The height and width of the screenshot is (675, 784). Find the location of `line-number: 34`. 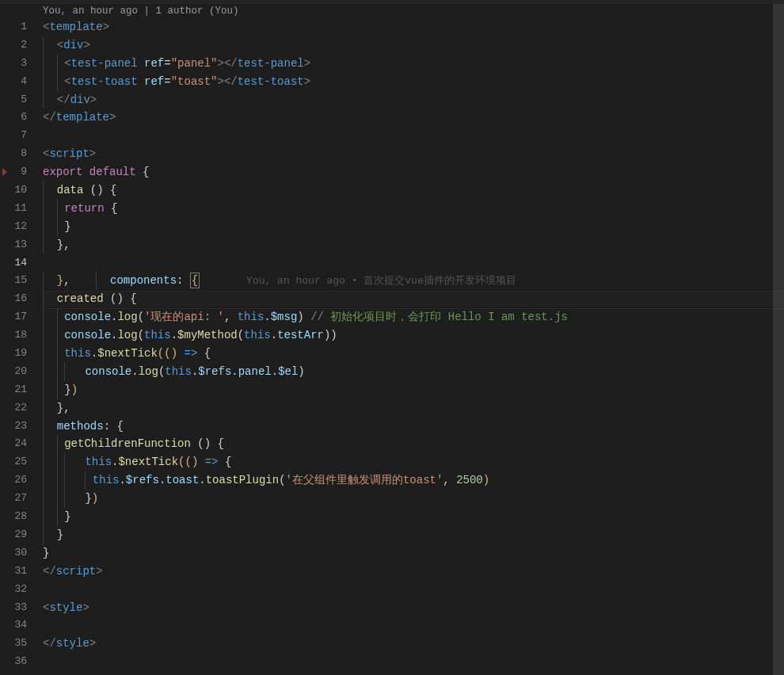

line-number: 34 is located at coordinates (13, 626).